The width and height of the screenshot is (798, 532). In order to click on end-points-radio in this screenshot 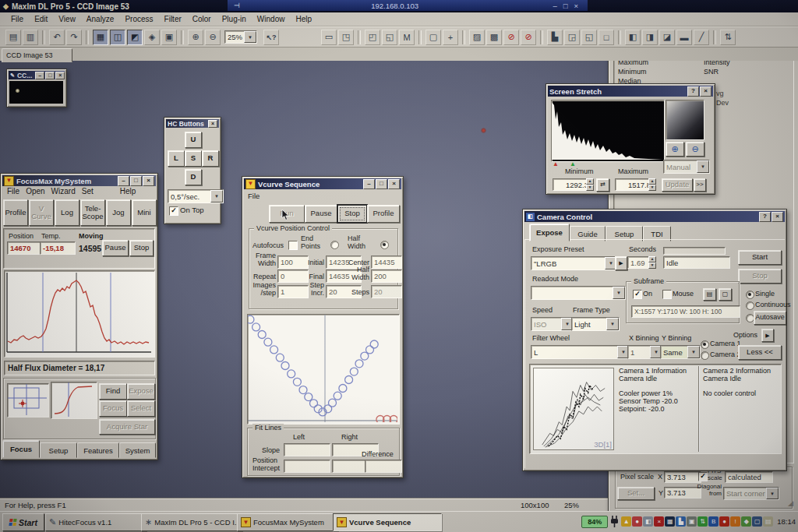, I will do `click(335, 245)`.